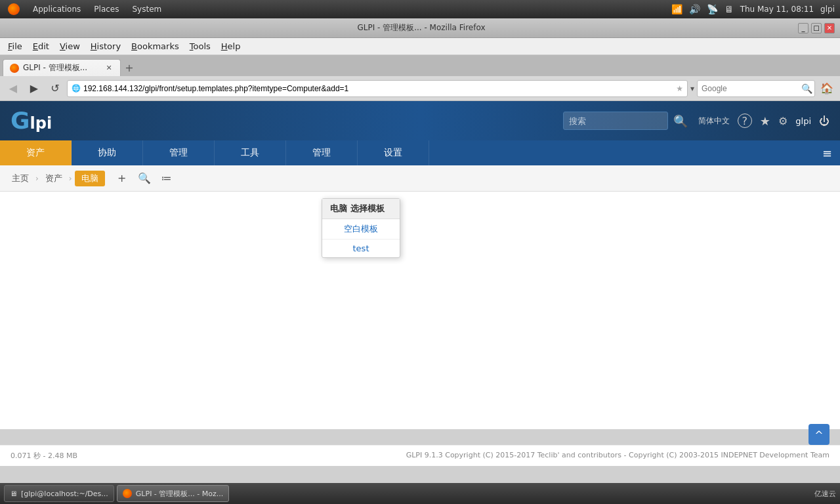 This screenshot has width=840, height=504. I want to click on nav-tools-label: 工具, so click(250, 153).